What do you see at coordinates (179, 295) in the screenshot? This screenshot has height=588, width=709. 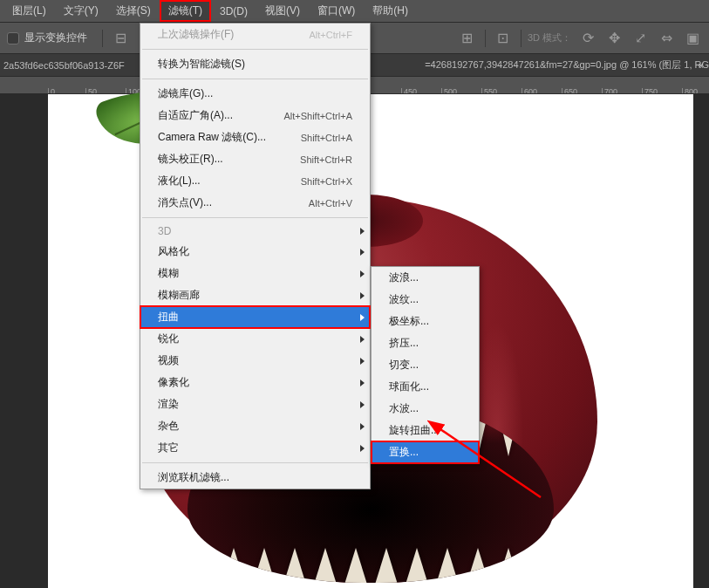 I see `menu-item-label: 模糊画廊` at bounding box center [179, 295].